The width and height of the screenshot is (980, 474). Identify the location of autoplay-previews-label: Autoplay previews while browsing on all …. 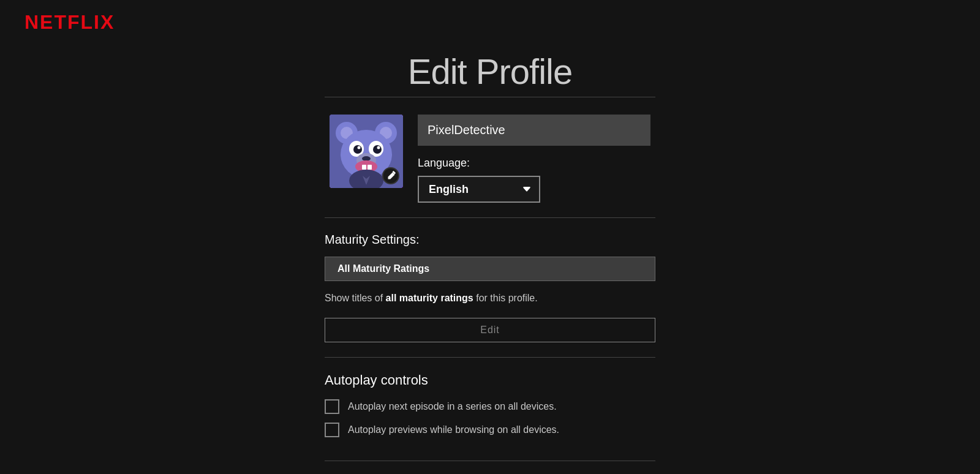
(453, 430).